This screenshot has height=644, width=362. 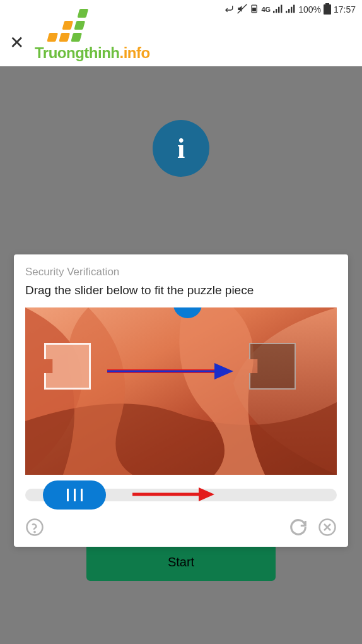 I want to click on close-icon: ✕, so click(x=16, y=43).